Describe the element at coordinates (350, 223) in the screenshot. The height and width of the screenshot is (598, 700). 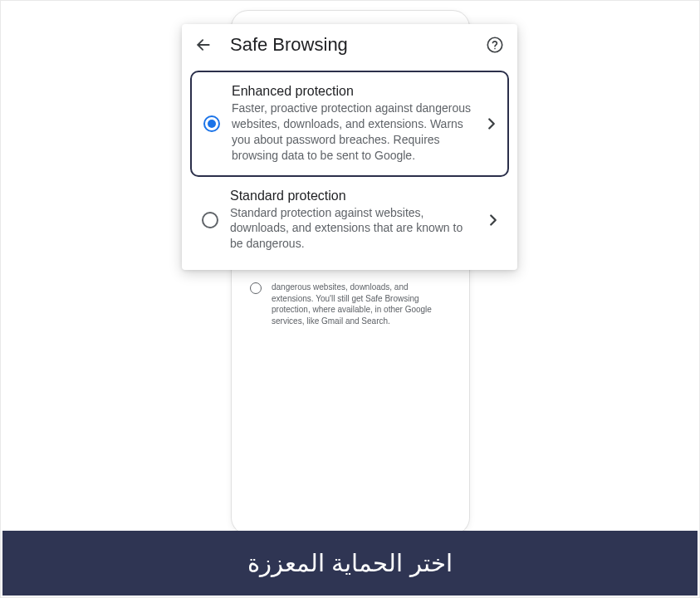
I see `option-standard-protection: Standard protection Standard protection …` at that location.